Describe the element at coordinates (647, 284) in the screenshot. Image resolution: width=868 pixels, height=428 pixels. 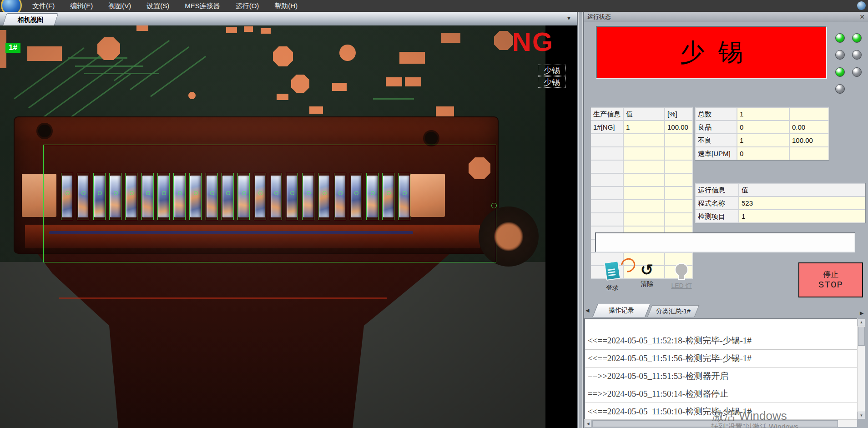
I see `clear-button-label: 清除` at that location.